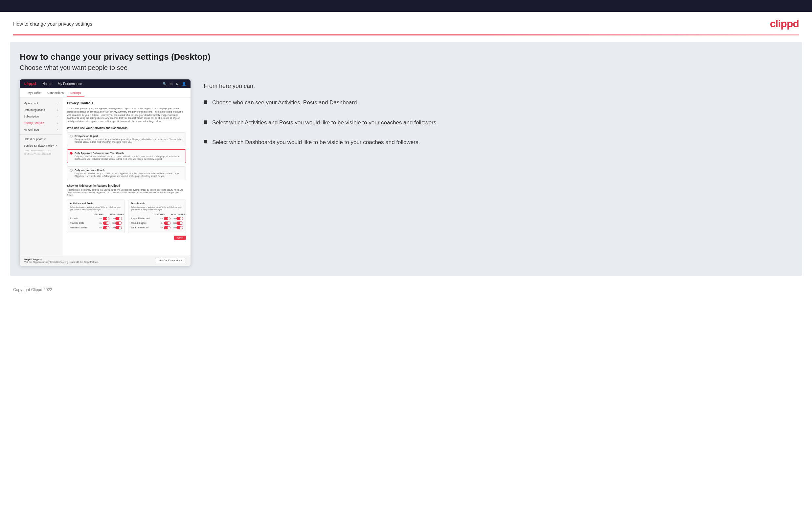 The height and width of the screenshot is (507, 812). I want to click on mockup-nav-right: 🔍 ⊞ ⚙ 👤, so click(174, 84).